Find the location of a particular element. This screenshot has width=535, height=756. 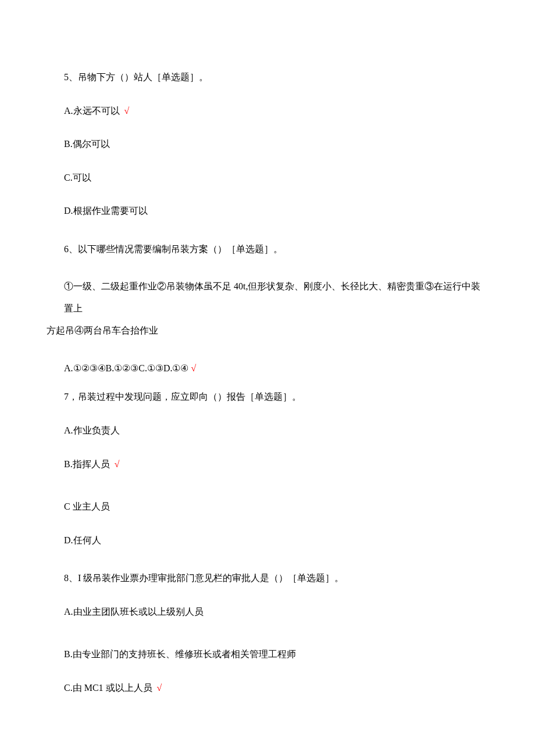

question-6: 6、以下哪些情况需要编制吊装方案（）［单选题］。 ①一级、二级起重作业②吊装物体… is located at coordinates (276, 309).